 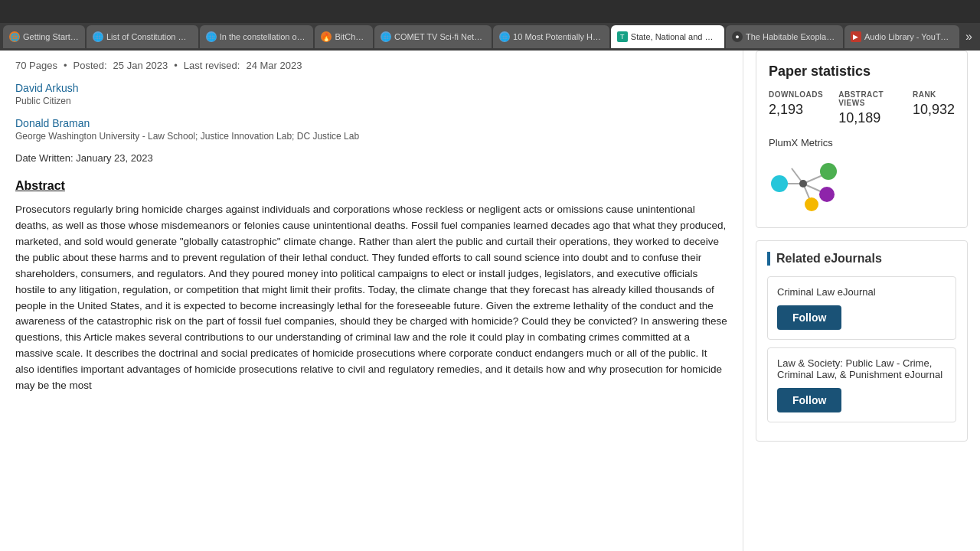 What do you see at coordinates (862, 292) in the screenshot?
I see `ejournal-name-1: Criminal Law eJournal` at bounding box center [862, 292].